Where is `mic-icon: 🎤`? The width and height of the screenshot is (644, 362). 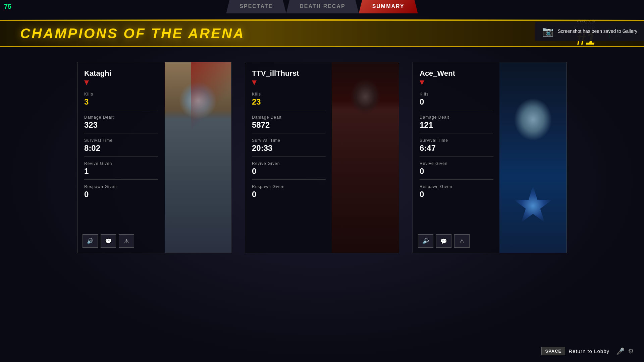
mic-icon: 🎤 is located at coordinates (621, 351).